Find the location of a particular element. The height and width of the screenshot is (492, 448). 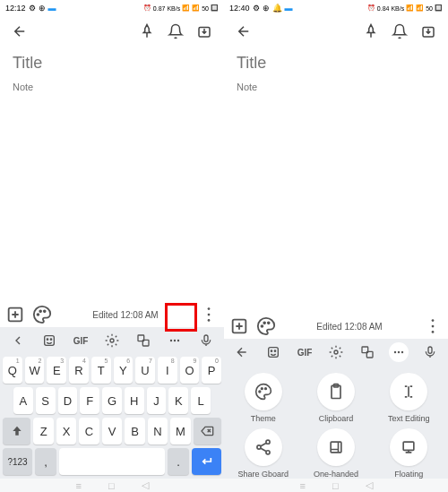

key-l: L is located at coordinates (201, 401).